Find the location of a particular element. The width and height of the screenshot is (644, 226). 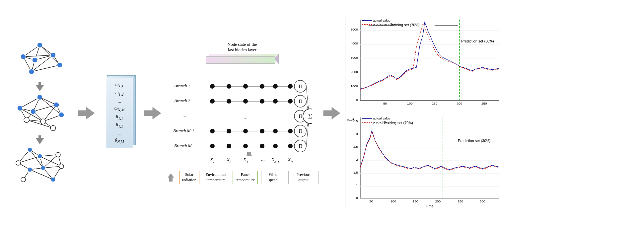

svg-text: X2 is located at coordinates (229, 160).